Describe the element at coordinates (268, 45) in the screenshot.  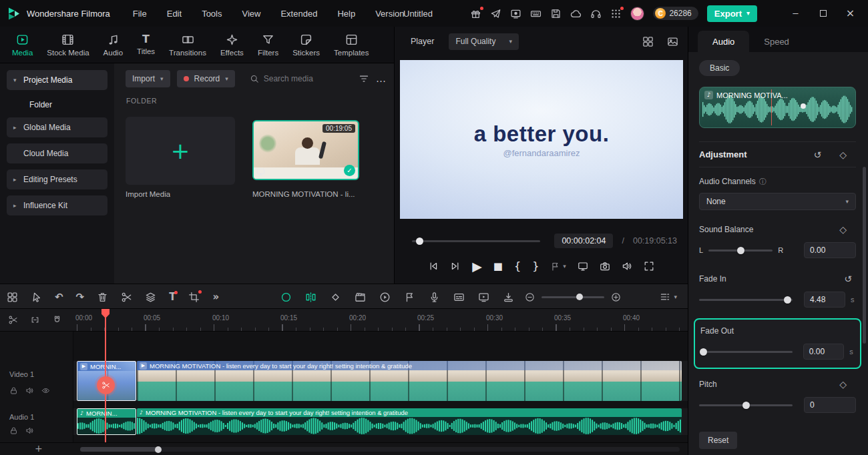
I see `tab-filters: Filters` at that location.